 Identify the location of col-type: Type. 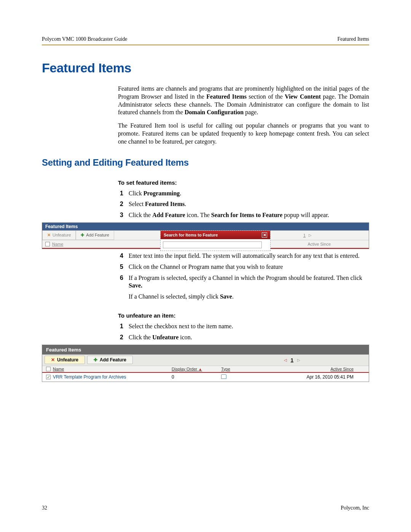
(246, 369).